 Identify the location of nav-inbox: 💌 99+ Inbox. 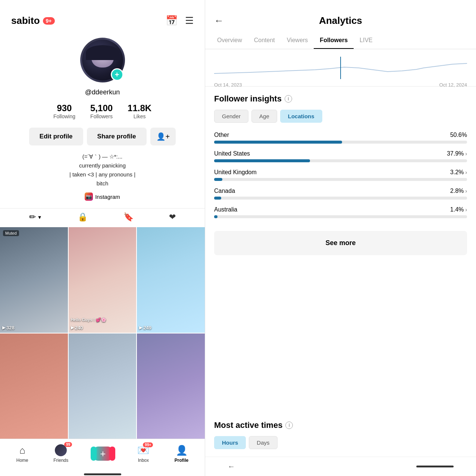
(143, 454).